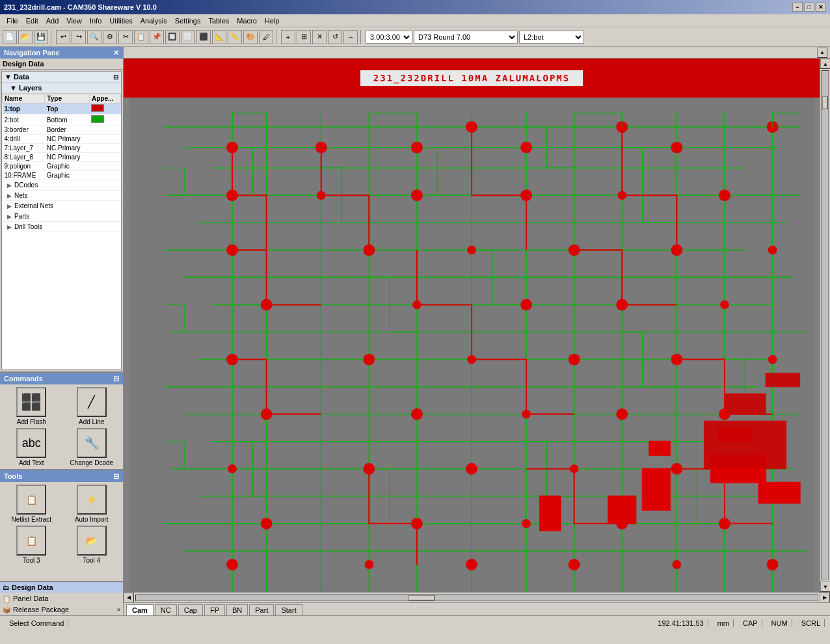  I want to click on list-item: ▶Drill Tools, so click(61, 227).